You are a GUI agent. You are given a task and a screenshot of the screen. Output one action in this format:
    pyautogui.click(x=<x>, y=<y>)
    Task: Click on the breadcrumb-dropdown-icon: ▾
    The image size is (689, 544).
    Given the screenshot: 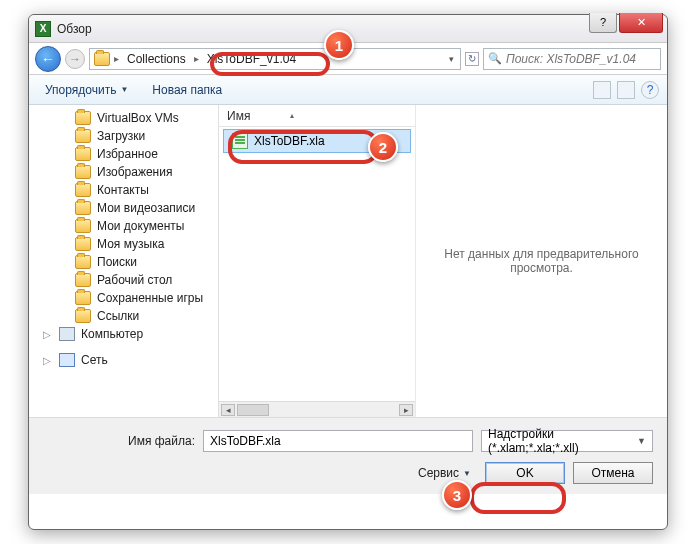 What is the action you would take?
    pyautogui.click(x=452, y=59)
    